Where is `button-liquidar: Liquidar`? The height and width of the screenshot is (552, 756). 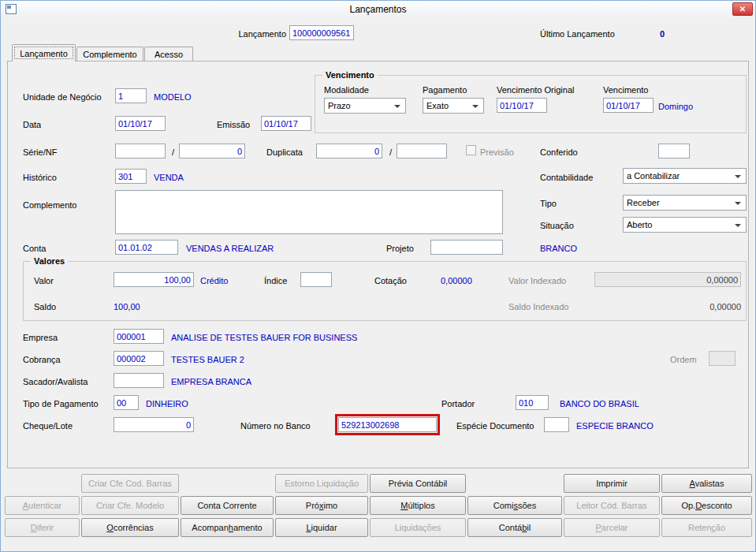 button-liquidar: Liquidar is located at coordinates (322, 528).